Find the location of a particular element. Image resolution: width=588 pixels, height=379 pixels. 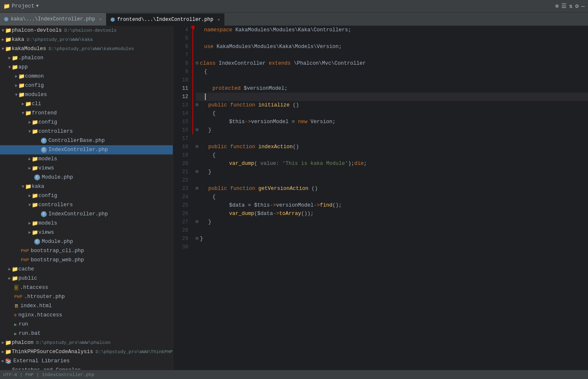

sidebar-item-cache: ► 📁 cache is located at coordinates (86, 269).